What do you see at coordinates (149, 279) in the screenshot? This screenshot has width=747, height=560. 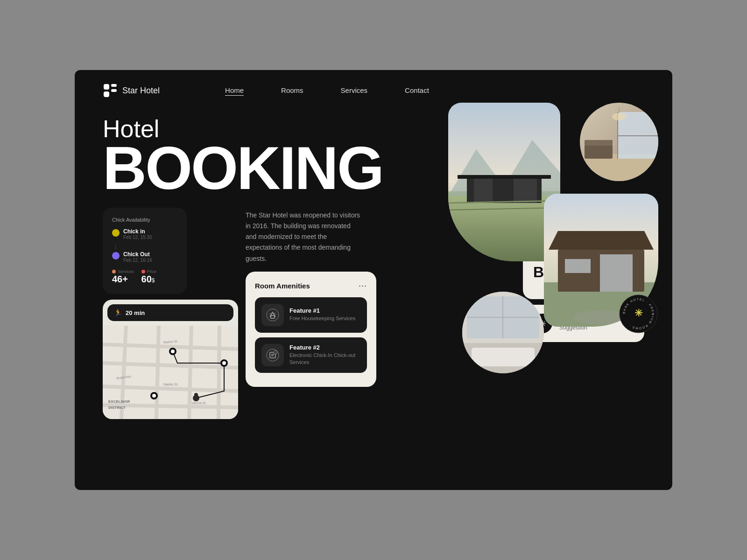 I see `price-value: 60$` at bounding box center [149, 279].